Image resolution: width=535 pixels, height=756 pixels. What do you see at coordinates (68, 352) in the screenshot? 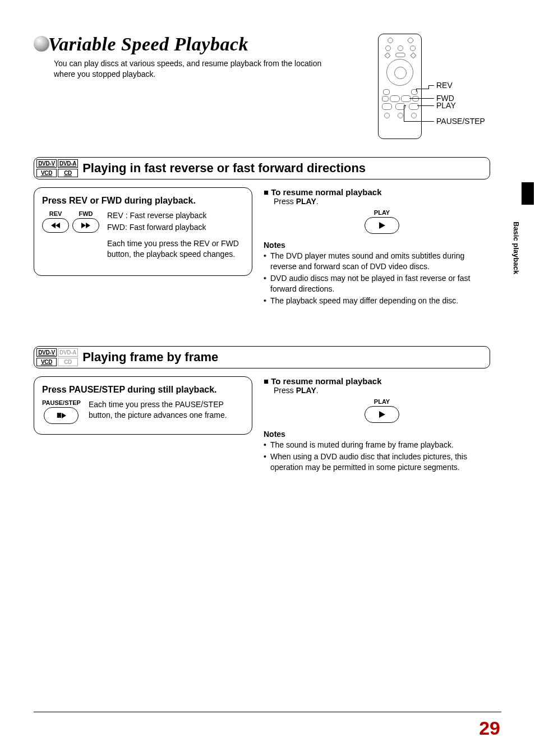
I see `badge-dvd-a-disabled: DVD-A` at bounding box center [68, 352].